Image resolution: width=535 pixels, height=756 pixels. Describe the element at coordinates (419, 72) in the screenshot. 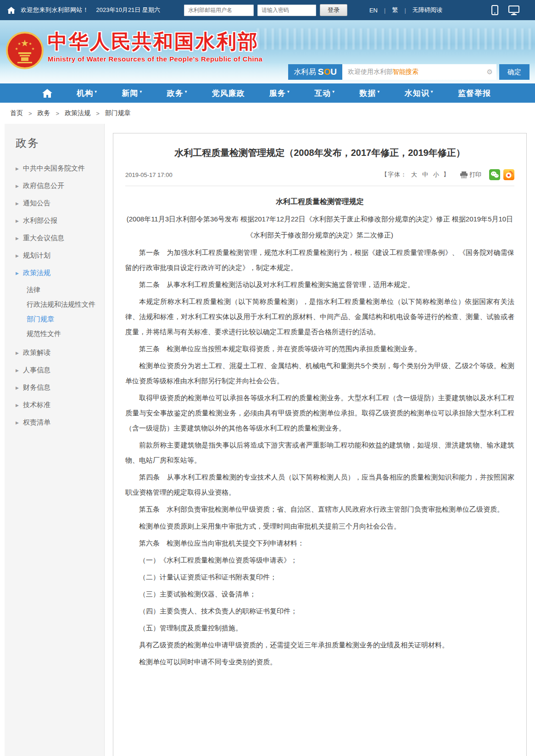

I see `search-input: 欢迎使用水利部智能搜索 ⚙` at that location.